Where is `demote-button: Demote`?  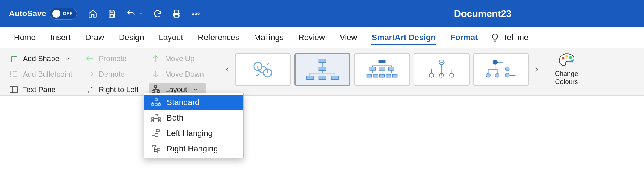
demote-button: Demote is located at coordinates (112, 74).